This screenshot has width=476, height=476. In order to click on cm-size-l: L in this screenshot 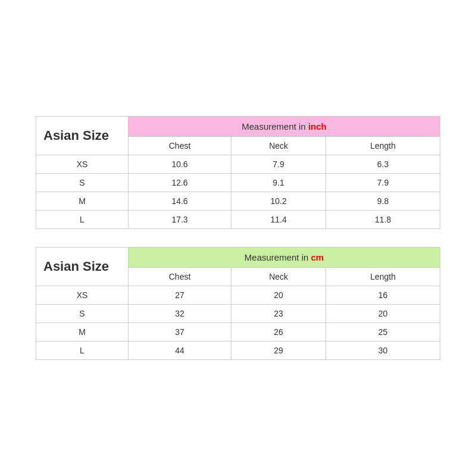, I will do `click(82, 351)`.